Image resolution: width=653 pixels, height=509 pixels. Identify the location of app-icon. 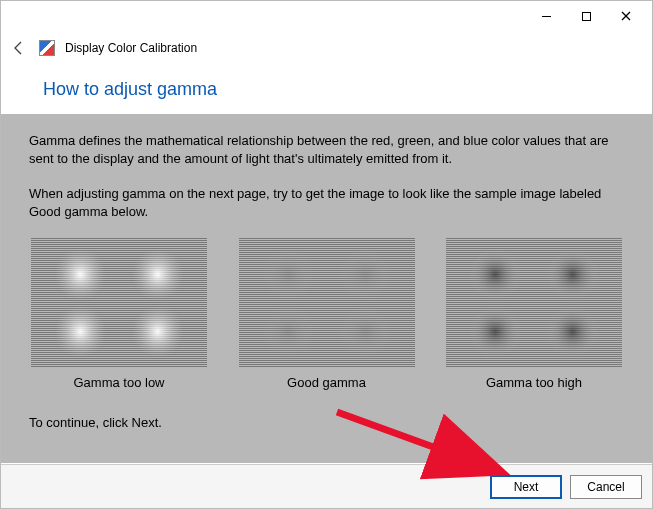
(47, 48).